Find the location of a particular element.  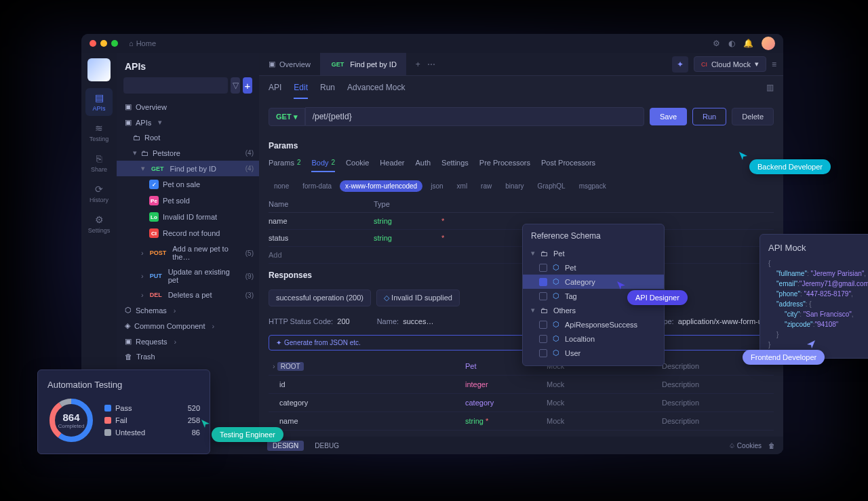

search-input is located at coordinates (176, 85).